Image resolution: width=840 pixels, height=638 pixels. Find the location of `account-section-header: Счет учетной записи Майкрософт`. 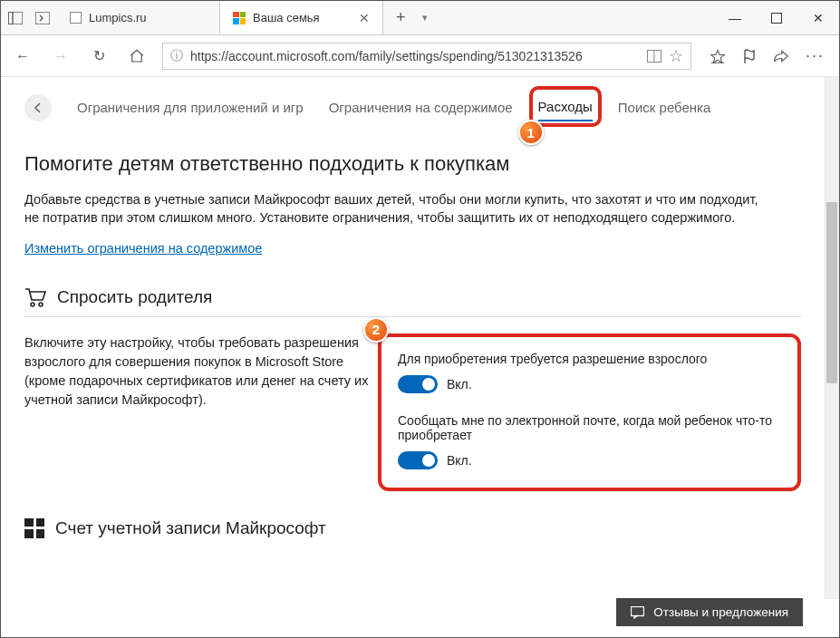

account-section-header: Счет учетной записи Майкрософт is located at coordinates (413, 528).